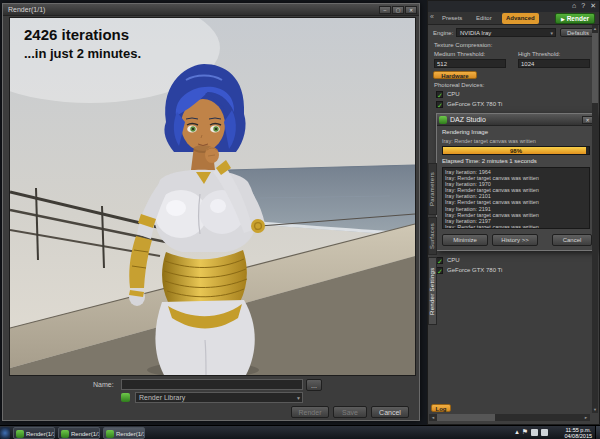  What do you see at coordinates (432, 291) in the screenshot?
I see `tab-render-settings: Render Settings` at bounding box center [432, 291].